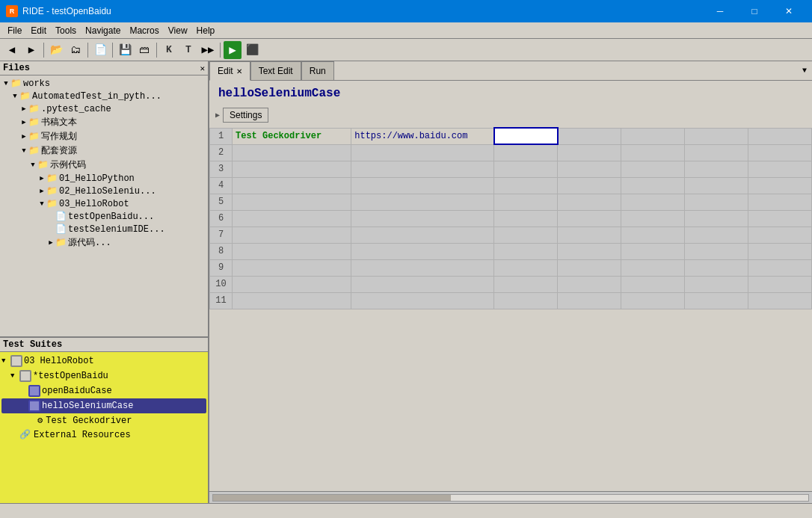 Image resolution: width=812 pixels, height=518 pixels. What do you see at coordinates (318, 70) in the screenshot?
I see `tab-run: Run` at bounding box center [318, 70].